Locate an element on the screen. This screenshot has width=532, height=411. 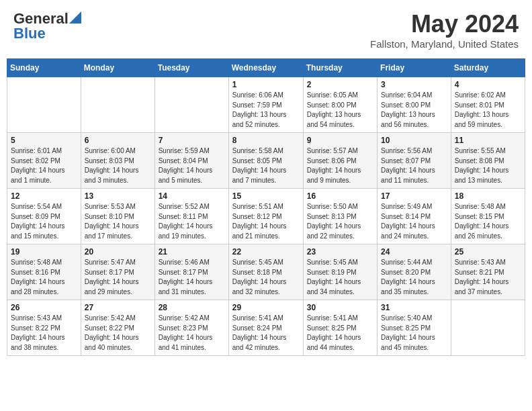
calendar-cell: 12Sunrise: 5:54 AMSunset: 8:09 PMDayligh… is located at coordinates (44, 216).